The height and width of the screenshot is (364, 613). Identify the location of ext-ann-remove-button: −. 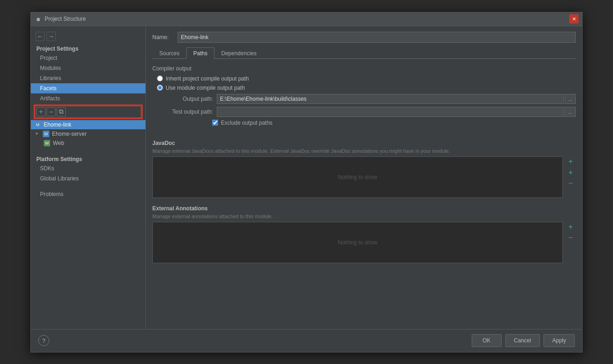
(571, 238).